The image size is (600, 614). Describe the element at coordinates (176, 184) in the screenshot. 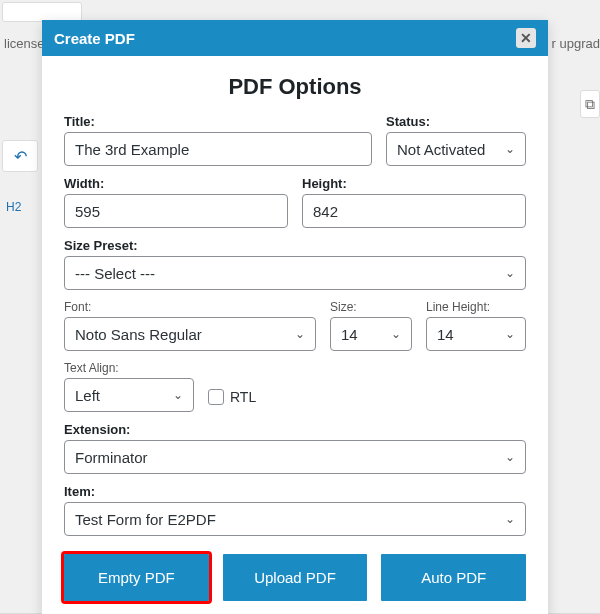

I see `width-label: Width:` at that location.